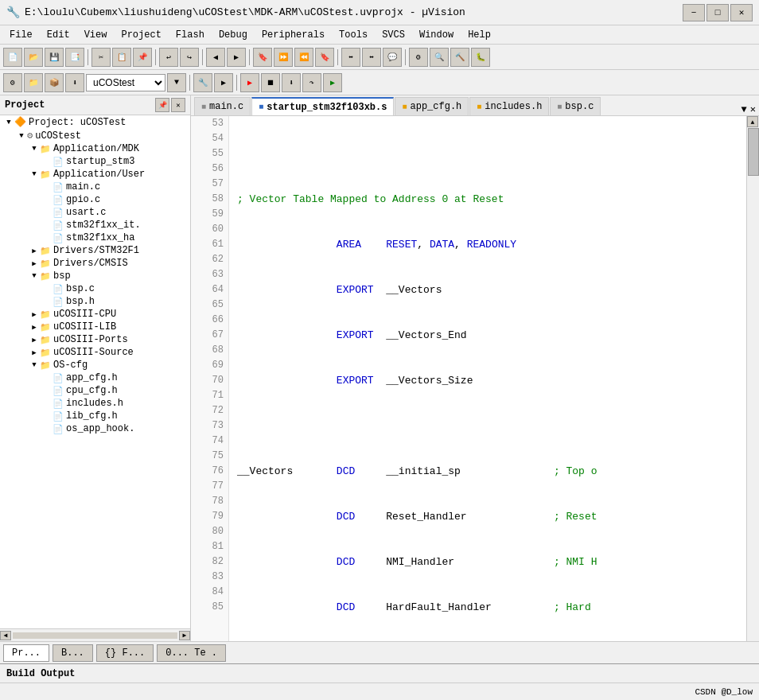 The width and height of the screenshot is (759, 700). I want to click on continue-button: ▶, so click(333, 83).